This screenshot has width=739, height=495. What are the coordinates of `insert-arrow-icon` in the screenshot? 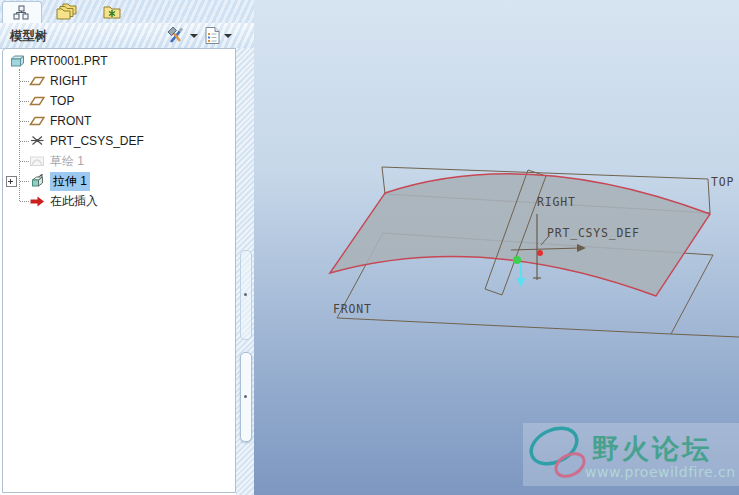 It's located at (38, 201).